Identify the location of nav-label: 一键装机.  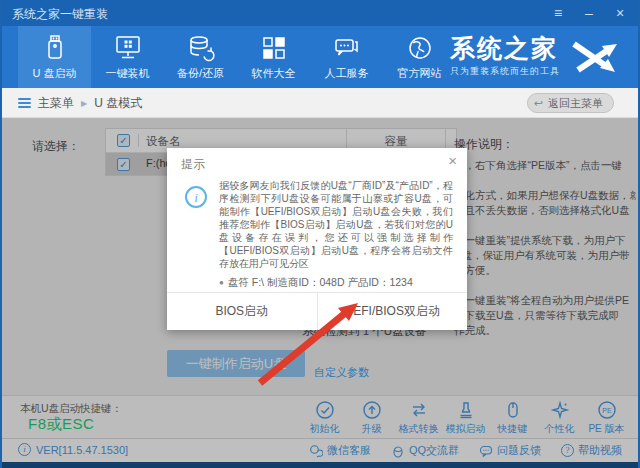
(128, 74).